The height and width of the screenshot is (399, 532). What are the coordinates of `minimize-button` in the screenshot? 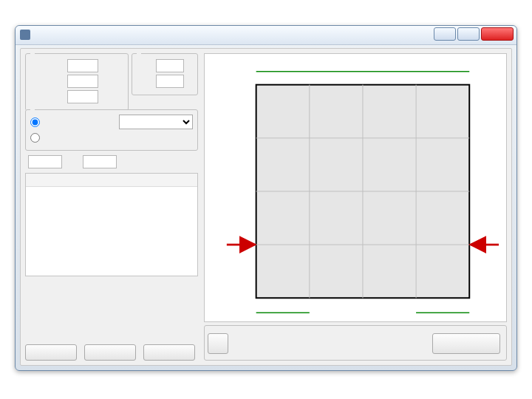 It's located at (445, 34).